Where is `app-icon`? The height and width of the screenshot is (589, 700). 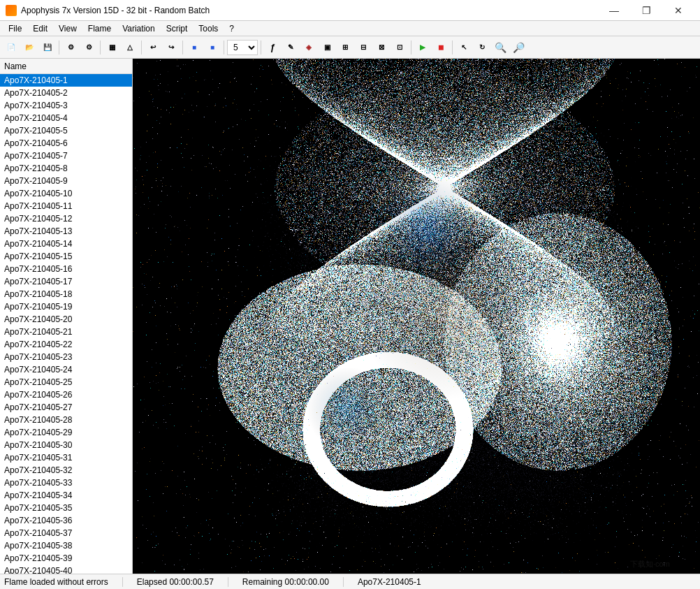 app-icon is located at coordinates (11, 10).